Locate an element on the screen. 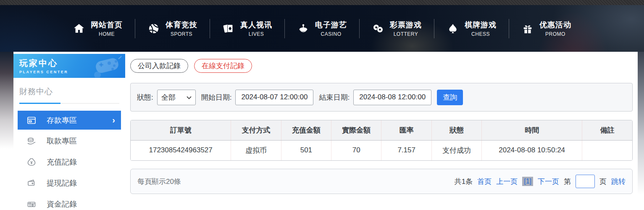 This screenshot has width=644, height=210. nav-label-en: SPORTS is located at coordinates (181, 34).